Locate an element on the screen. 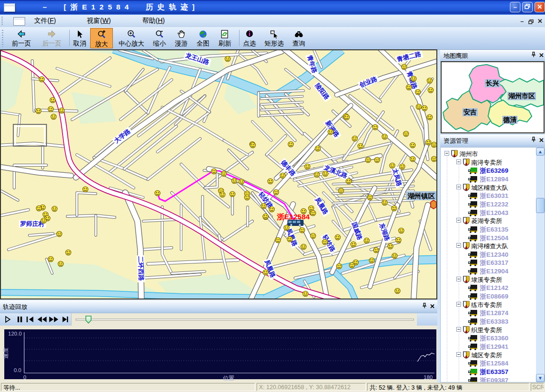  svg-text: 速度 is located at coordinates (6, 353).